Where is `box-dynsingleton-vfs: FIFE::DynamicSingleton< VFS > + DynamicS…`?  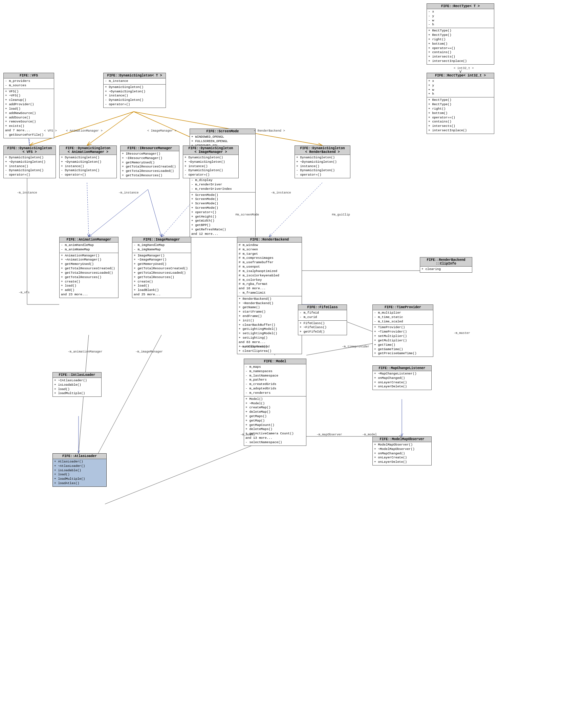
box-dynsingleton-vfs: FIFE::DynamicSingleton< VFS > + DynamicS… is located at coordinates (30, 162).